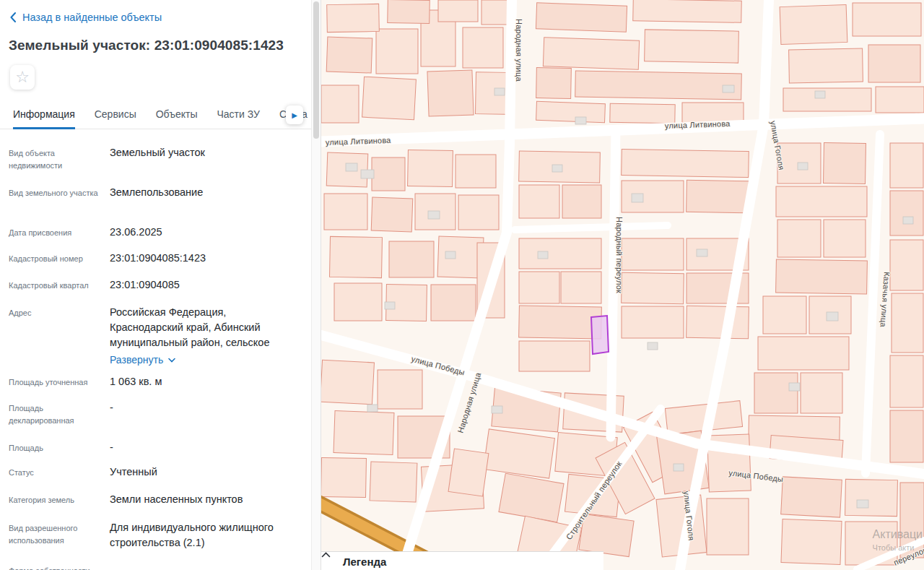 The image size is (924, 570). I want to click on scrollbar-thumb, so click(316, 70).